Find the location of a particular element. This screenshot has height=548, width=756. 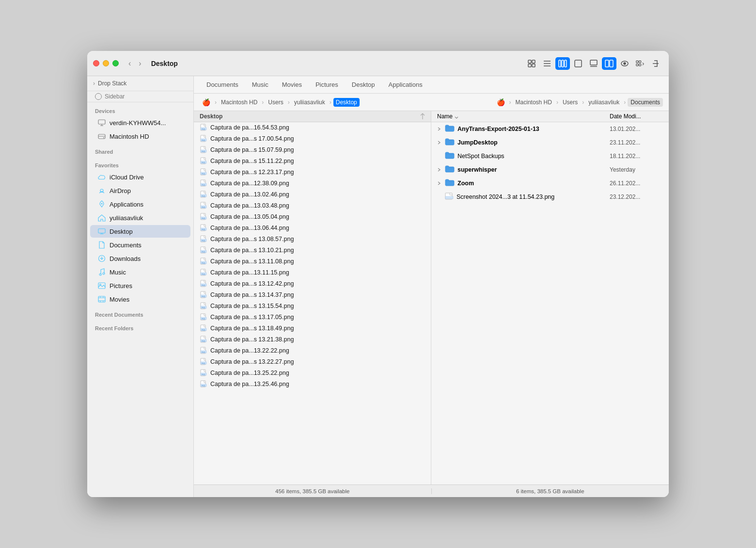

view-columns-button is located at coordinates (563, 64).